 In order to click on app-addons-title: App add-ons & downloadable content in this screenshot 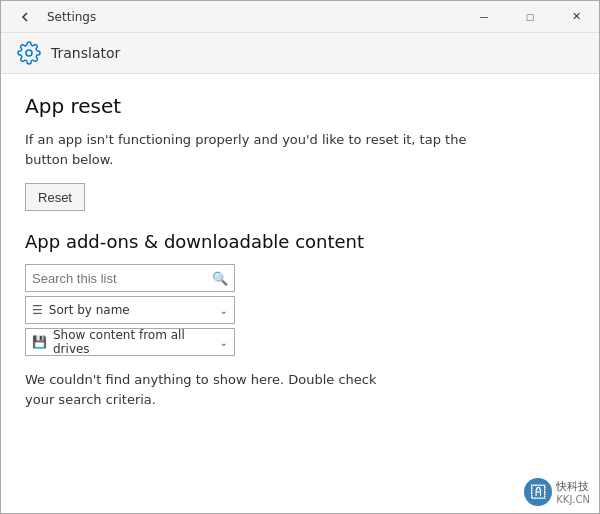, I will do `click(300, 242)`.